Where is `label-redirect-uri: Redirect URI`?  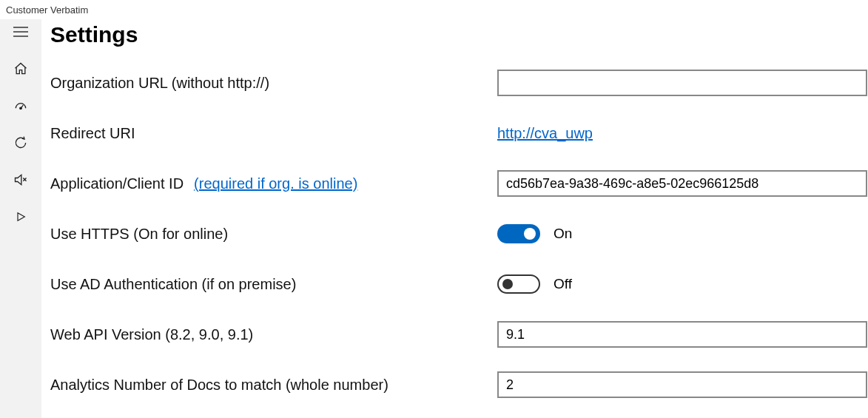 label-redirect-uri: Redirect URI is located at coordinates (274, 133).